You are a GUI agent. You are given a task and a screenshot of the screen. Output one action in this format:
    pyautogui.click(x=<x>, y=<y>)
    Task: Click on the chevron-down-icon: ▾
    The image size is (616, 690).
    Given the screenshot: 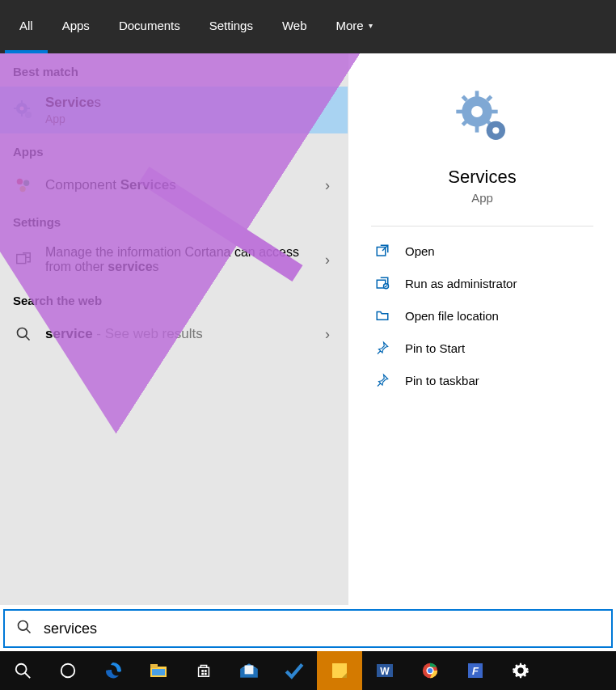 What is the action you would take?
    pyautogui.click(x=370, y=26)
    